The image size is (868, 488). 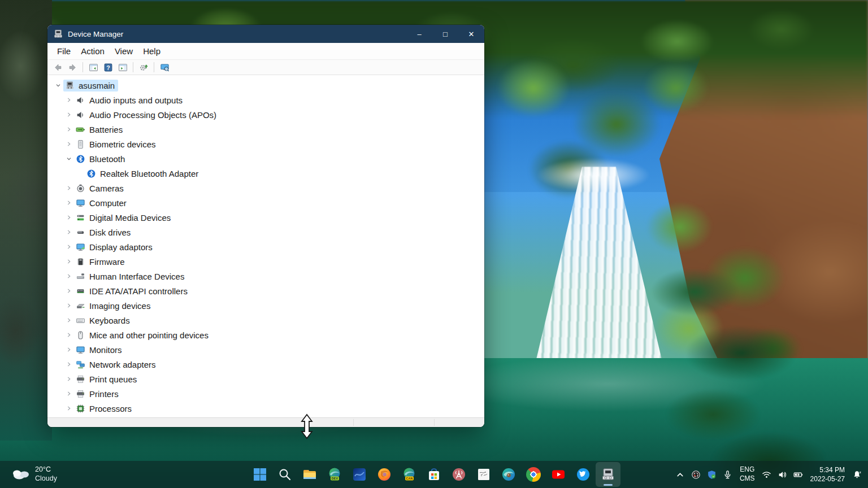 I want to click on tree-item-human-interface-devices: Human Interface Devices, so click(x=266, y=276).